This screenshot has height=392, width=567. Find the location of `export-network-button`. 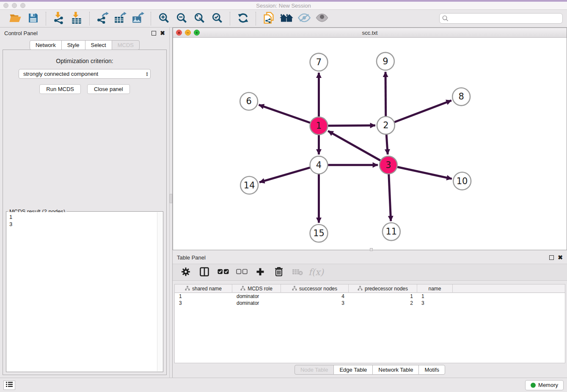

export-network-button is located at coordinates (102, 19).